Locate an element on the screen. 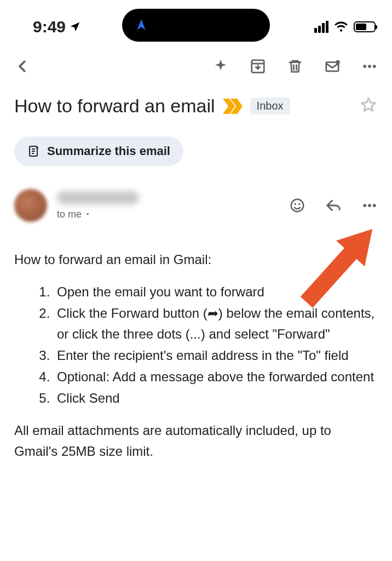  status-time: 9:49 is located at coordinates (57, 27).